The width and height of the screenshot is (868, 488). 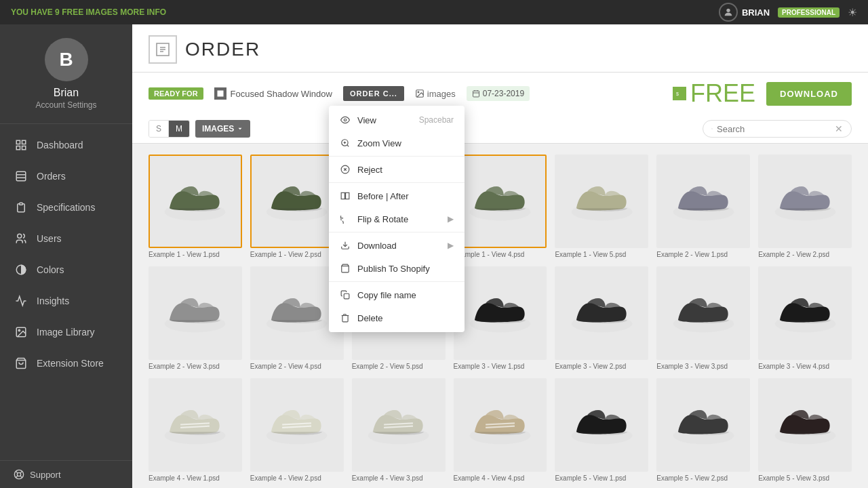 I want to click on view-toggle: S M, so click(x=170, y=129).